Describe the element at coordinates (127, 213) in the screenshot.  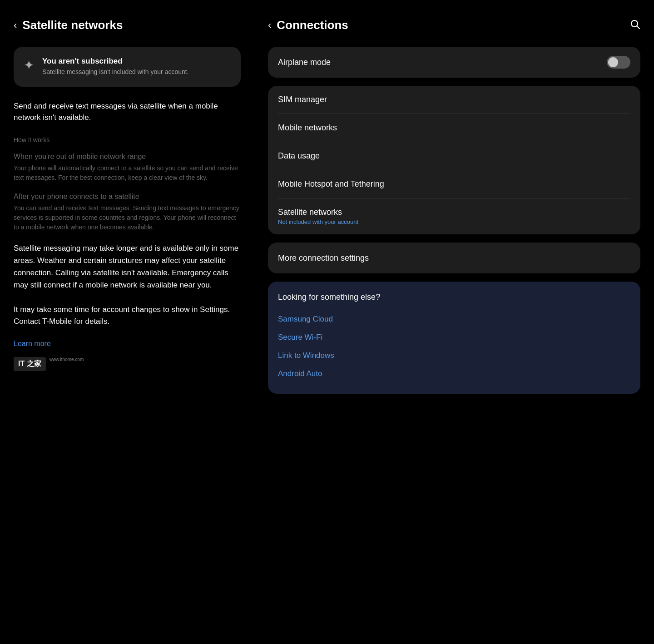
I see `how-it-works-item-2: After your phone connects to a satellite…` at that location.